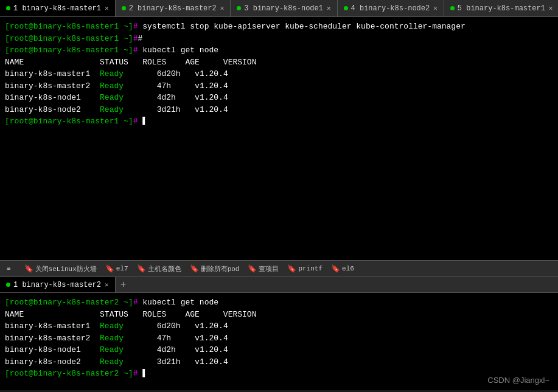  I want to click on tab-add-button-bottom: +, so click(124, 284).